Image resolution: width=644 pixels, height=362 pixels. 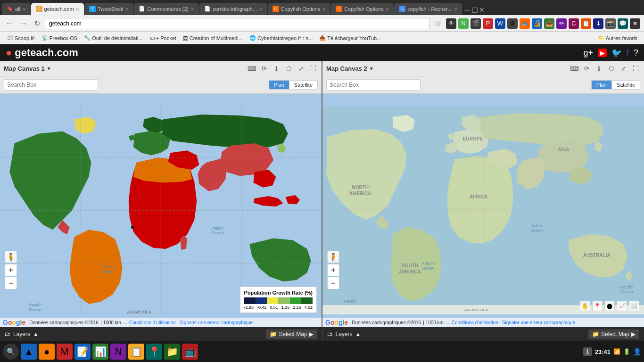 I want to click on back-button: ←, so click(x=9, y=24).